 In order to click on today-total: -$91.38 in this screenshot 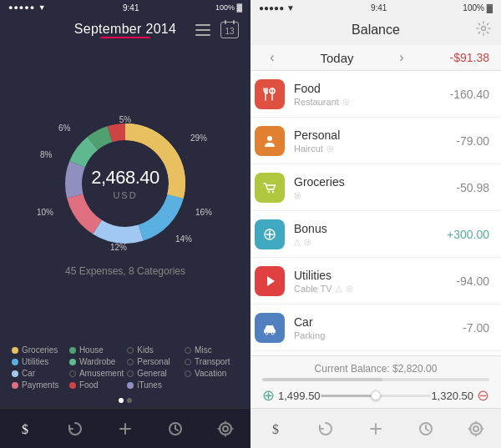, I will do `click(469, 58)`.